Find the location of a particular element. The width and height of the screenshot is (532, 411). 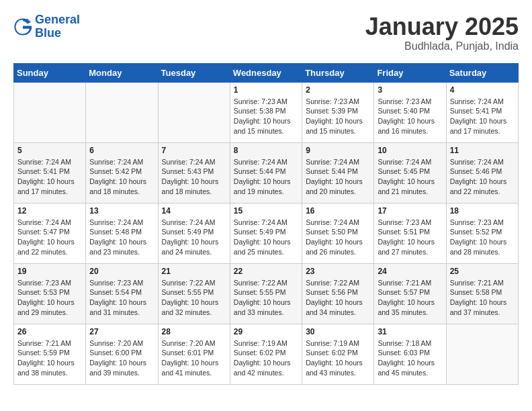

day-number: 15 is located at coordinates (266, 211).